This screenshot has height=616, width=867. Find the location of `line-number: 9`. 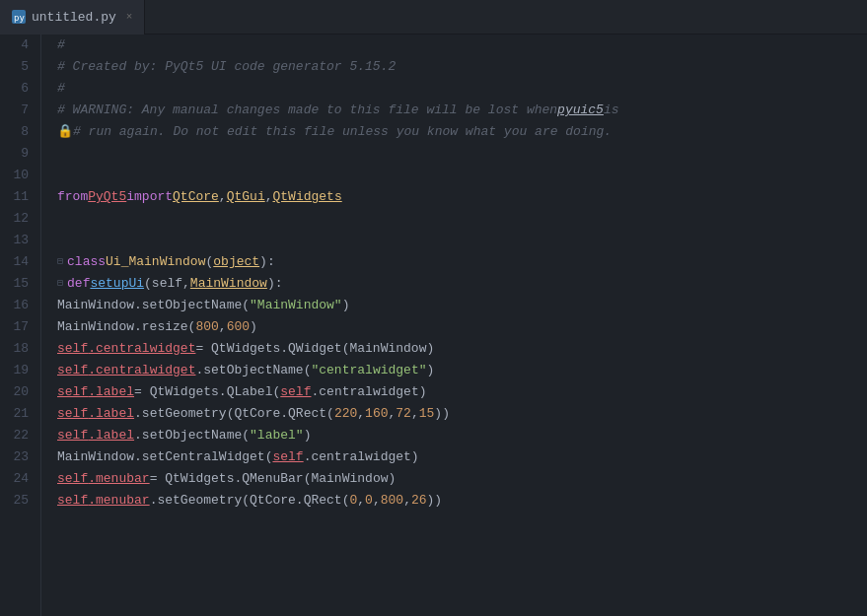

line-number: 9 is located at coordinates (18, 154).